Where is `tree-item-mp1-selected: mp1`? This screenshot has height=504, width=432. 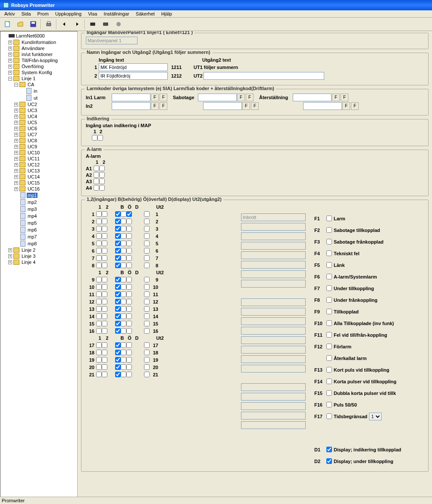 tree-item-mp1-selected: mp1 is located at coordinates (39, 195).